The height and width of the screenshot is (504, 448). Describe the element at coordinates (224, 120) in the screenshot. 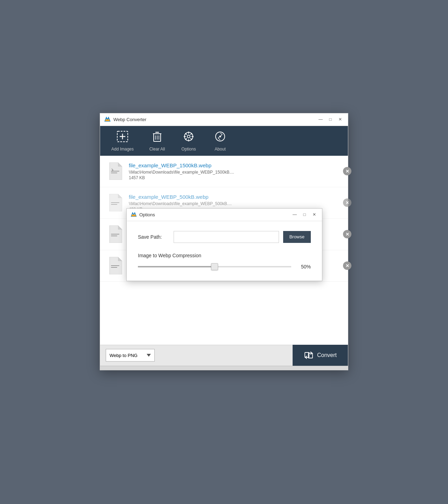

I see `title-bar: Webp Converter — □ ✕` at that location.